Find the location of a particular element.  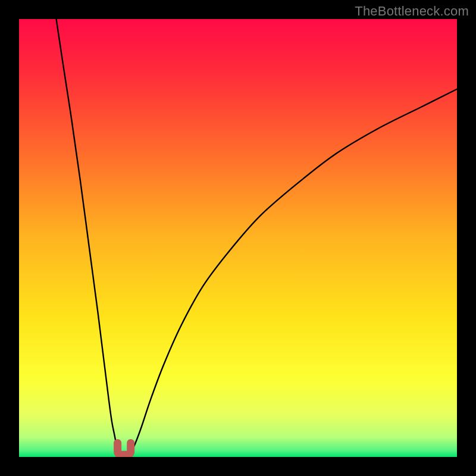

watermark-text: TheBottleneck.com is located at coordinates (412, 11).